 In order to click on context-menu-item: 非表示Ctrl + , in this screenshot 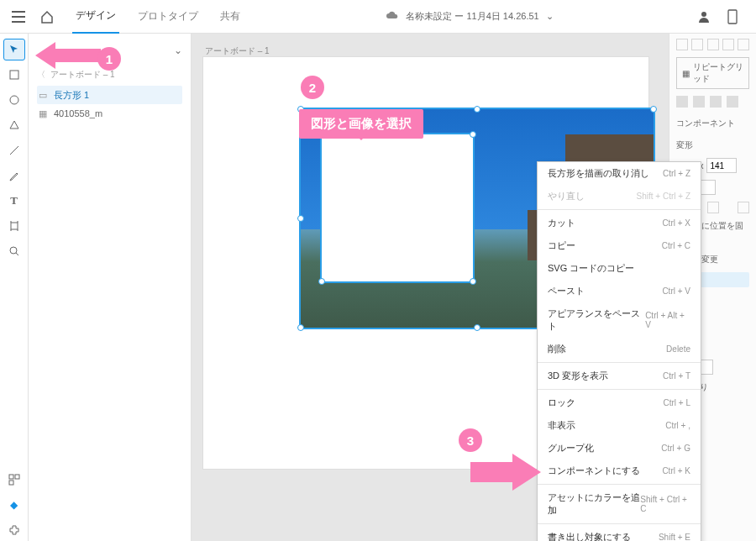, I will do `click(619, 425)`.